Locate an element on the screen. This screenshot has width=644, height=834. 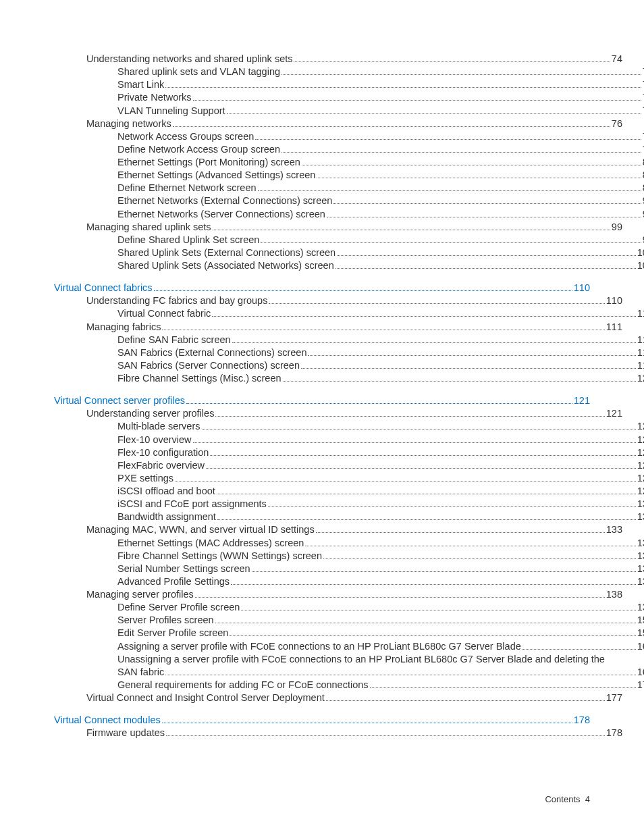
toc-entry-label: Edit Server Profile screen is located at coordinates (173, 633).